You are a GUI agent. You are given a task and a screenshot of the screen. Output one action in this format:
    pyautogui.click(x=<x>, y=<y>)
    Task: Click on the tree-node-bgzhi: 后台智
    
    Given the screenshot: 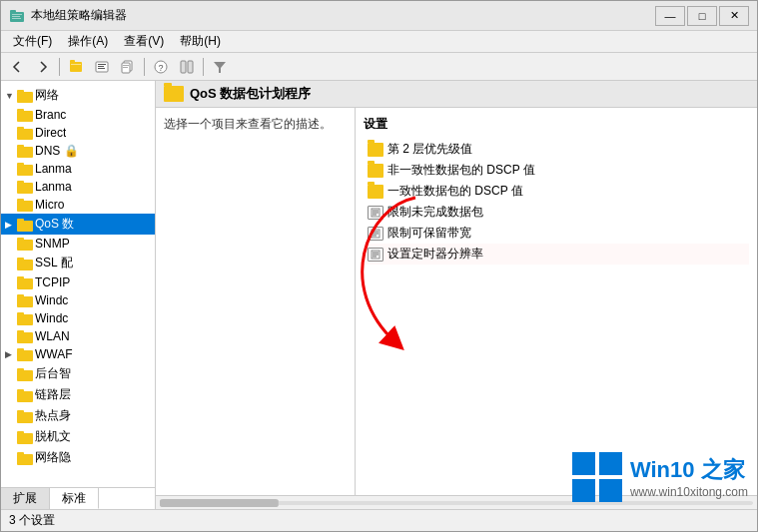 What is the action you would take?
    pyautogui.click(x=78, y=373)
    